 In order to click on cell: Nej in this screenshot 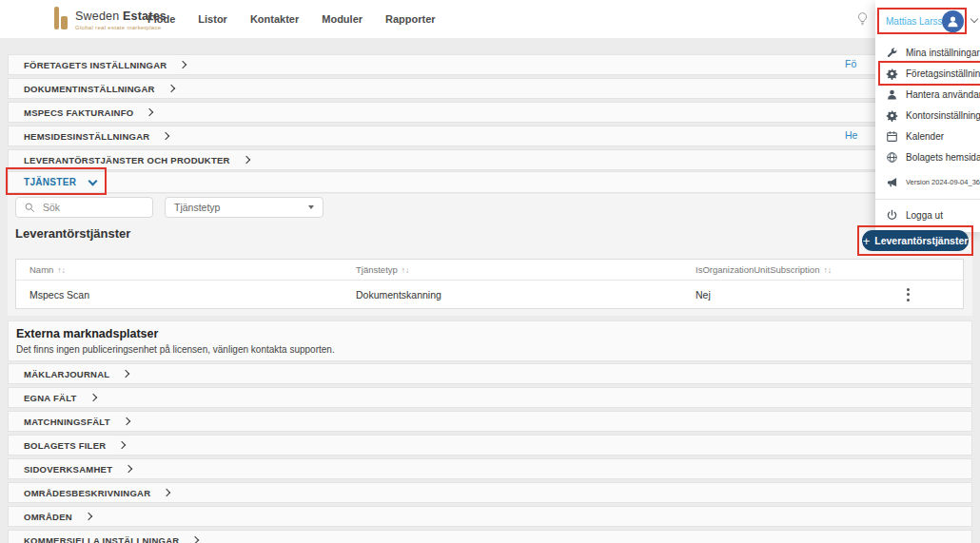, I will do `click(795, 295)`.